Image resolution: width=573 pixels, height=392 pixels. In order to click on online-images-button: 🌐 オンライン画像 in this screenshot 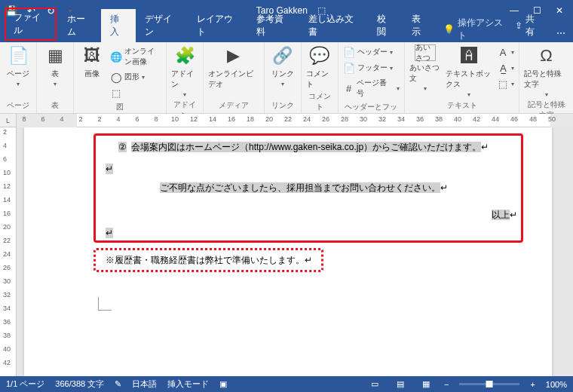, I will do `click(136, 57)`.